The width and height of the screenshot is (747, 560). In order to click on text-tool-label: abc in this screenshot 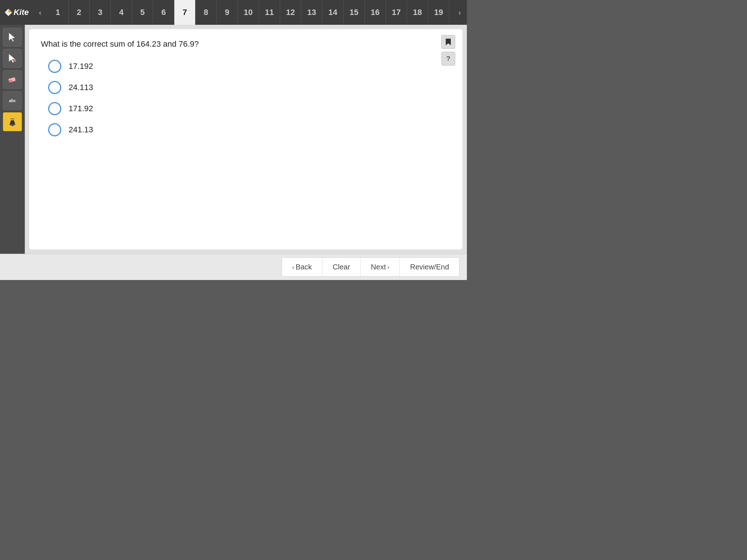, I will do `click(12, 101)`.